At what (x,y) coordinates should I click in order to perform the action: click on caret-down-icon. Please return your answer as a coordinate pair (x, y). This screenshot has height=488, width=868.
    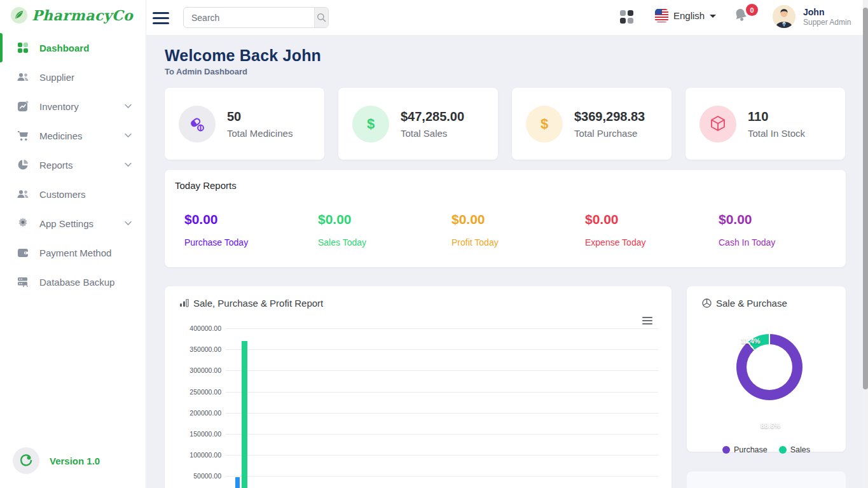
    Looking at the image, I should click on (713, 17).